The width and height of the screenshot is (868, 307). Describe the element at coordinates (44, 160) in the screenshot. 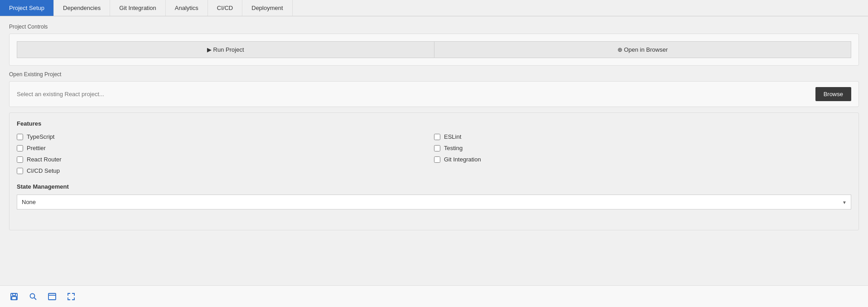

I see `react-router-label: React Router` at that location.